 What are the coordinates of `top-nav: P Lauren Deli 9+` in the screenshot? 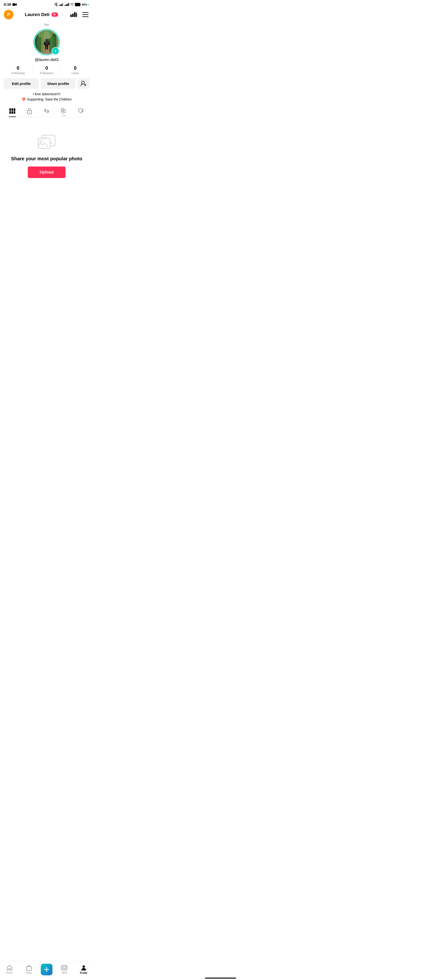 It's located at (46, 14).